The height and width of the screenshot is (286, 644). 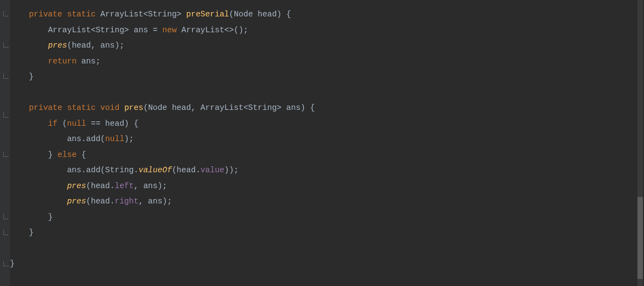 What do you see at coordinates (129, 30) in the screenshot?
I see `code-line: ArrayList<String> ans = new ArrayList<>(…` at bounding box center [129, 30].